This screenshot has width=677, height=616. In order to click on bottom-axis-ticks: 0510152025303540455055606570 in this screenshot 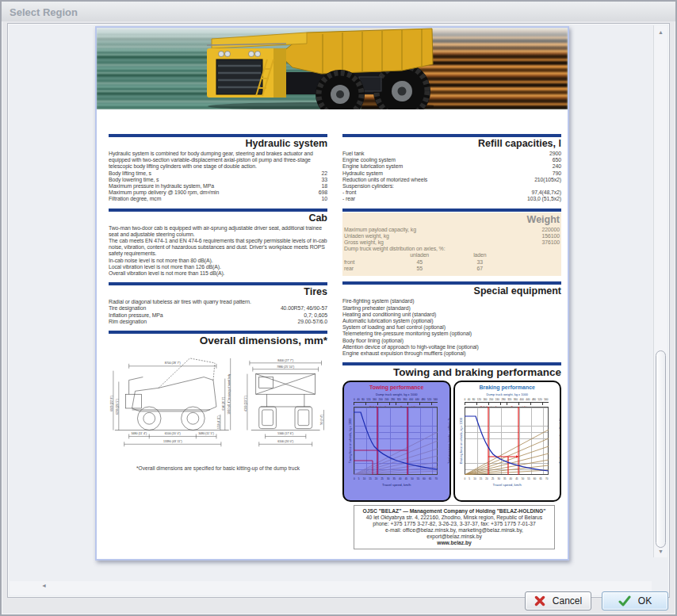, I will do `click(507, 479)`.